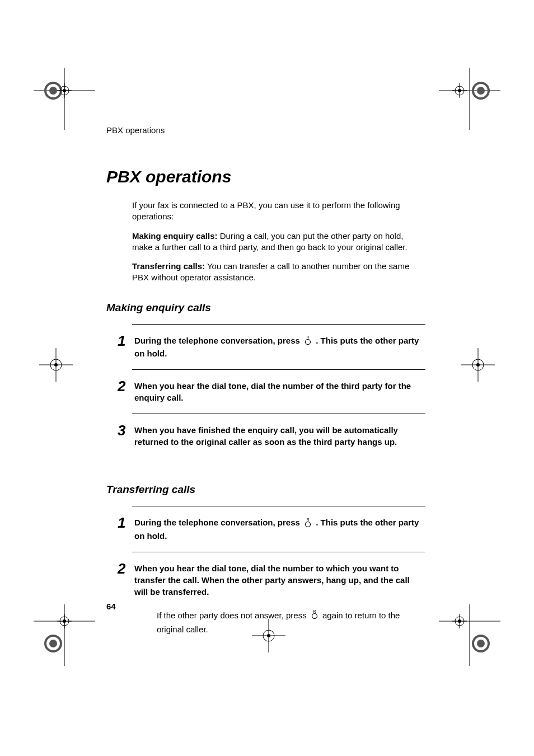 Image resolution: width=534 pixels, height=756 pixels. What do you see at coordinates (266, 177) in the screenshot?
I see `page-title: PBX operations` at bounding box center [266, 177].